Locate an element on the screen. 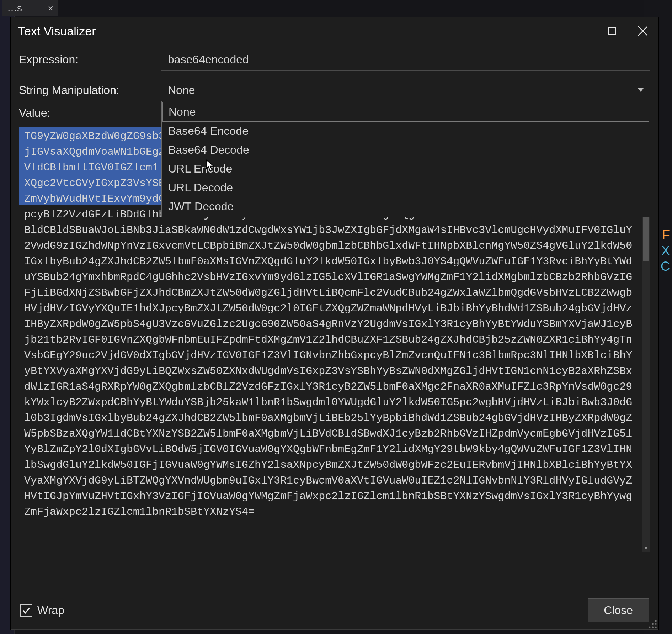 This screenshot has height=634, width=672. dropdown-item-none: None is located at coordinates (406, 112).